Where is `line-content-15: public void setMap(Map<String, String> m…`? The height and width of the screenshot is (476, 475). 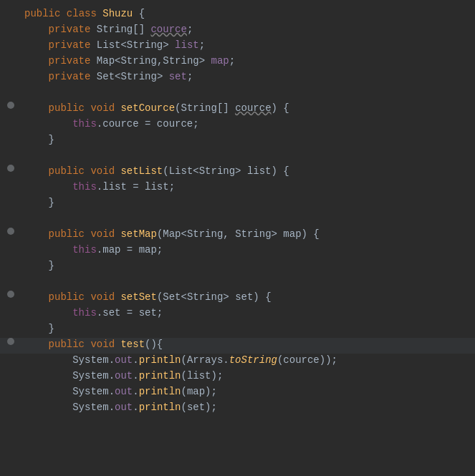 line-content-15: public void setMap(Map<String, String> m… is located at coordinates (248, 234).